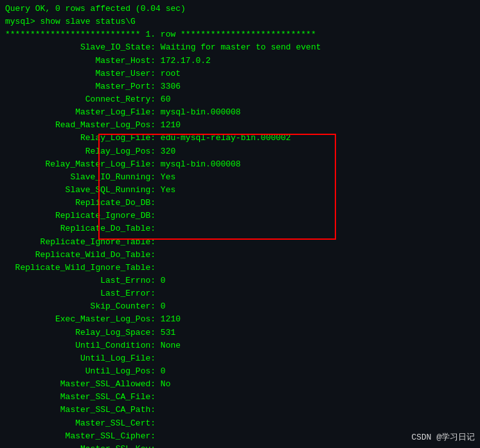 Image resolution: width=480 pixels, height=448 pixels. What do you see at coordinates (240, 216) in the screenshot?
I see `terminal-line: Replicate_Ignore_DB:` at bounding box center [240, 216].